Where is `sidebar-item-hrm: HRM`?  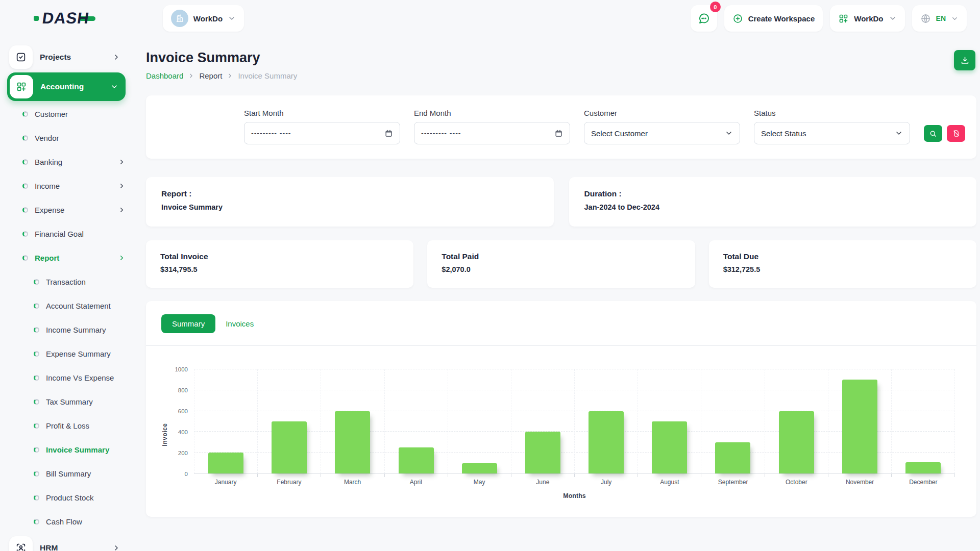 sidebar-item-hrm: HRM is located at coordinates (66, 542).